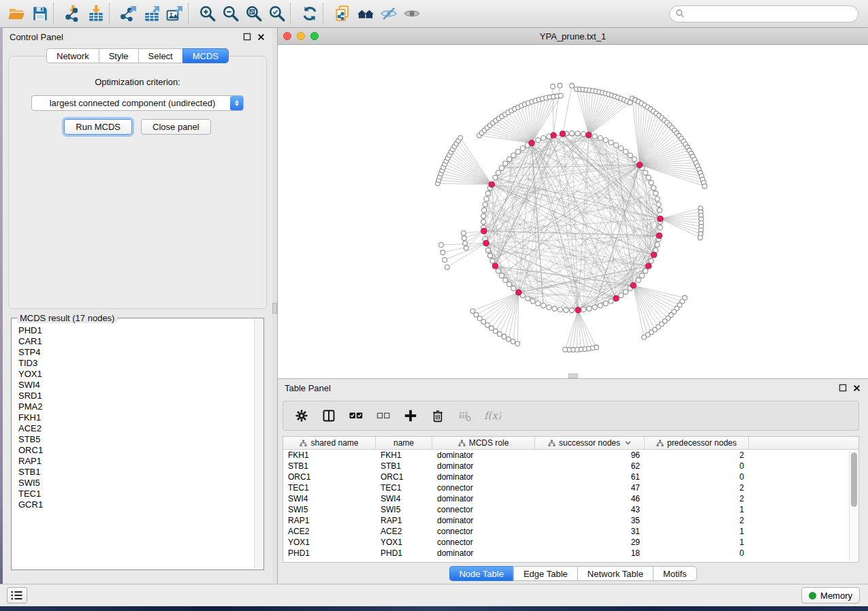  Describe the element at coordinates (133, 396) in the screenshot. I see `mcds-result-item: SRD1` at that location.